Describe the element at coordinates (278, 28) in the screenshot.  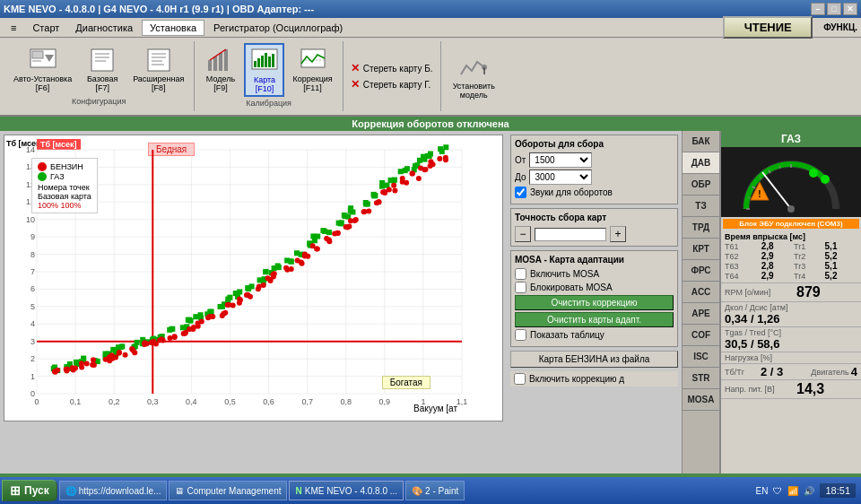
I see `menu-registrator: Регистратор (Осциллограф)` at that location.